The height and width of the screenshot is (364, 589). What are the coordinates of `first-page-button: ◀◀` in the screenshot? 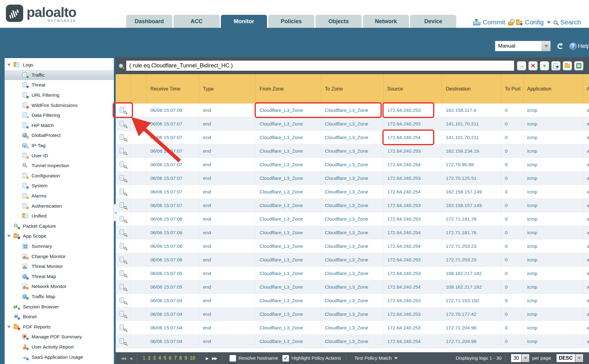 It's located at (123, 358).